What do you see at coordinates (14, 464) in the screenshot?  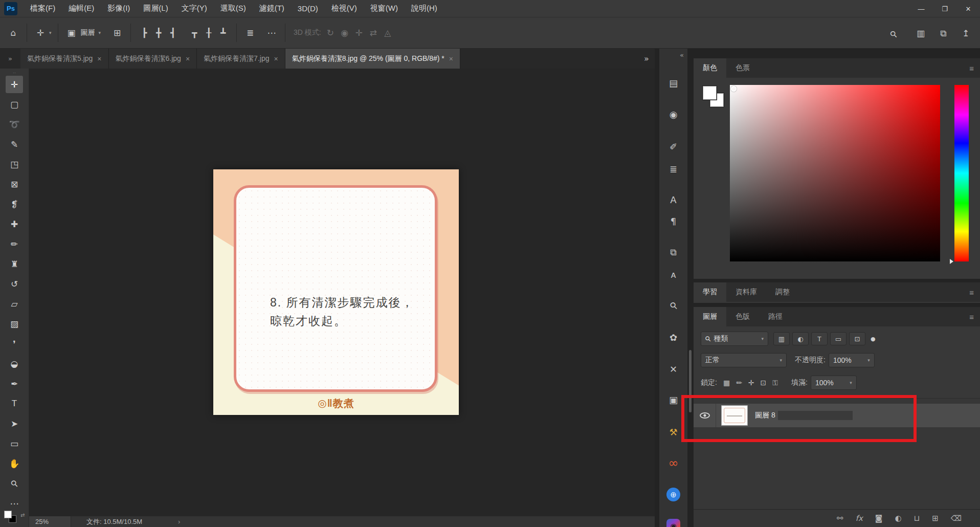 I see `hand-tool: ✋` at bounding box center [14, 464].